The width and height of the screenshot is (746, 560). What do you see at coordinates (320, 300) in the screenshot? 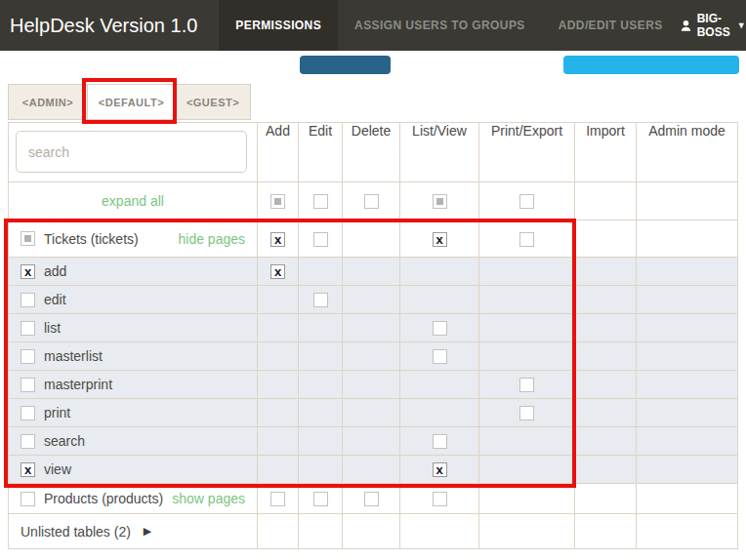
I see `checkbox-edit-edit` at bounding box center [320, 300].